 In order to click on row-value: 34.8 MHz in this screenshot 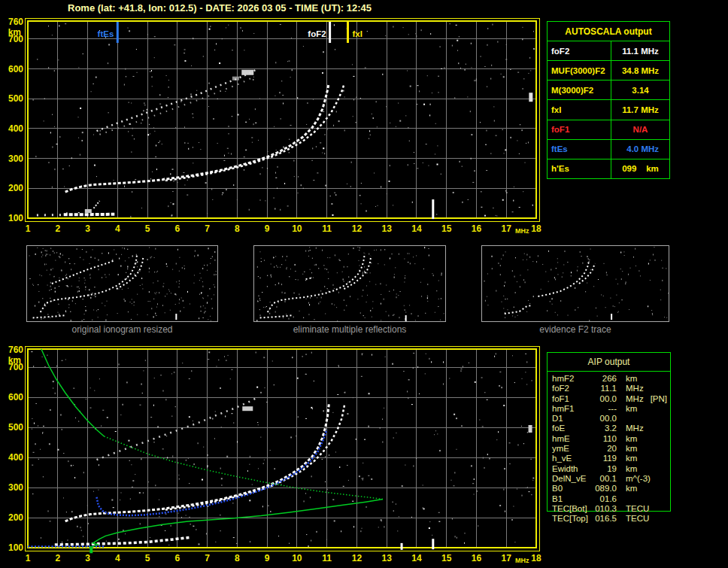, I will do `click(641, 71)`.